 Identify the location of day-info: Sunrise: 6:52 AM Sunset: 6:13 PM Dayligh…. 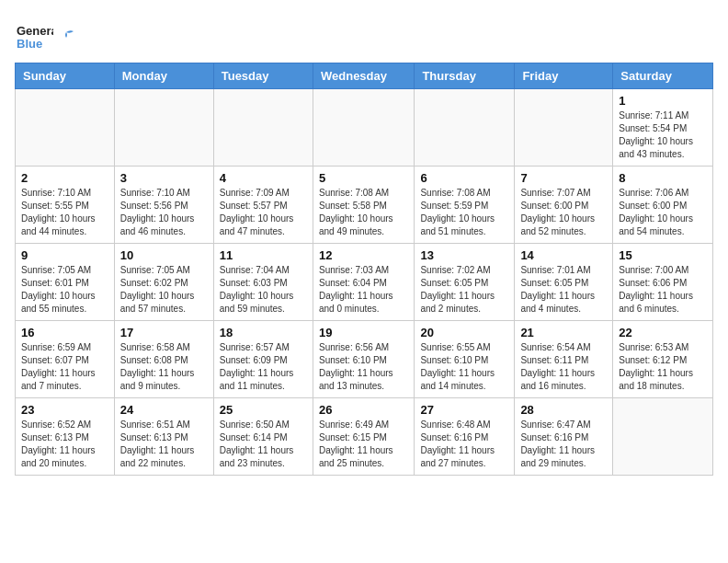
(64, 444).